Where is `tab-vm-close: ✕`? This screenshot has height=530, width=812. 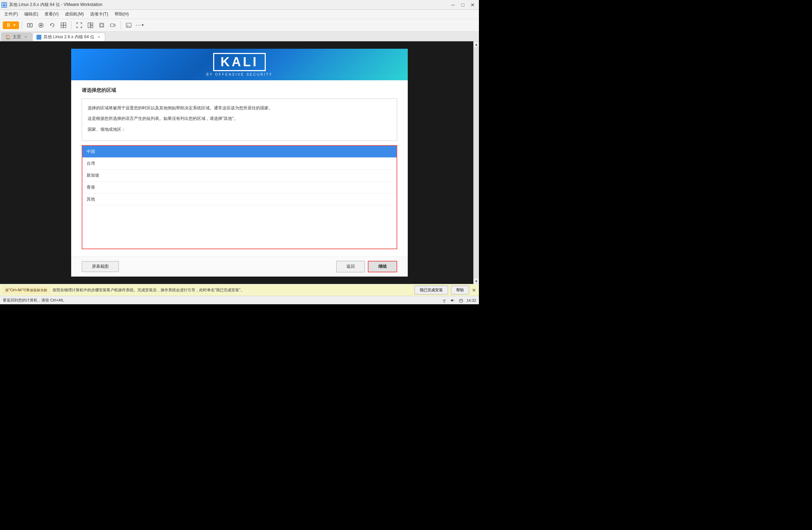 tab-vm-close: ✕ is located at coordinates (99, 37).